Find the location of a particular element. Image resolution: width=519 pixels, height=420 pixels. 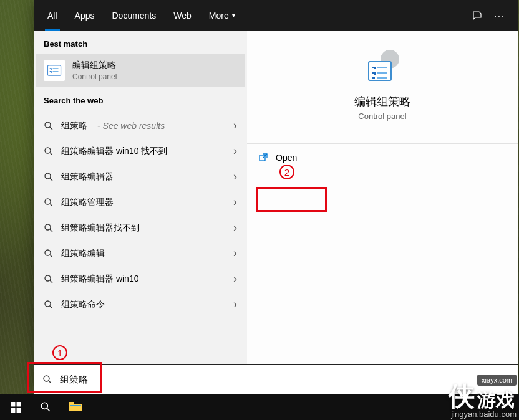

control-panel-large-icon is located at coordinates (382, 67).